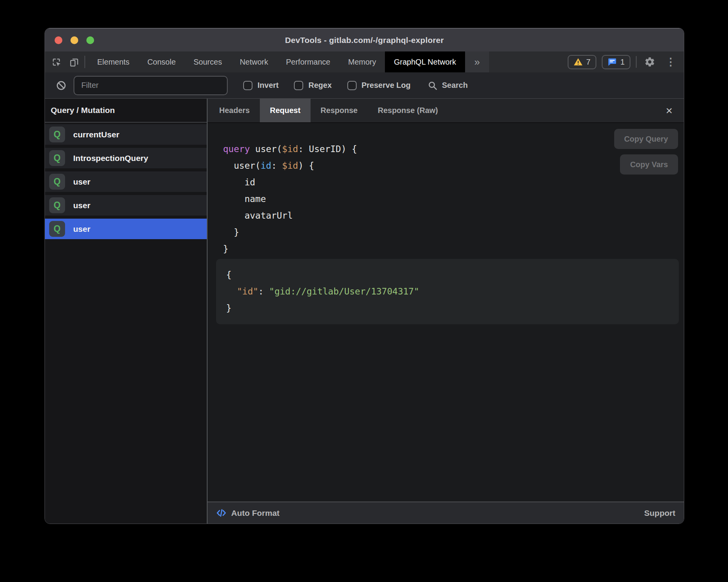 This screenshot has height=582, width=728. I want to click on device-toolbar-icon, so click(74, 62).